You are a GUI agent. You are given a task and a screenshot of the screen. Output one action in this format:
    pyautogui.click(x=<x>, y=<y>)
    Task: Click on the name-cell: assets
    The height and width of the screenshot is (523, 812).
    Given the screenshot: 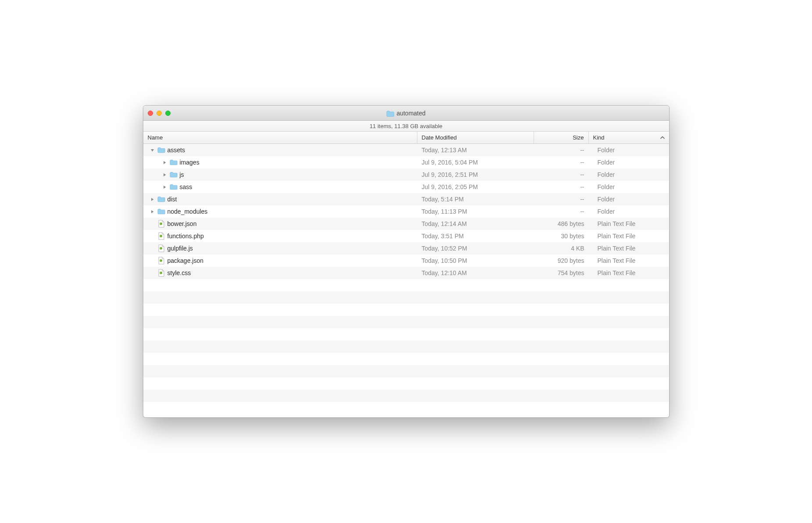 What is the action you would take?
    pyautogui.click(x=281, y=150)
    